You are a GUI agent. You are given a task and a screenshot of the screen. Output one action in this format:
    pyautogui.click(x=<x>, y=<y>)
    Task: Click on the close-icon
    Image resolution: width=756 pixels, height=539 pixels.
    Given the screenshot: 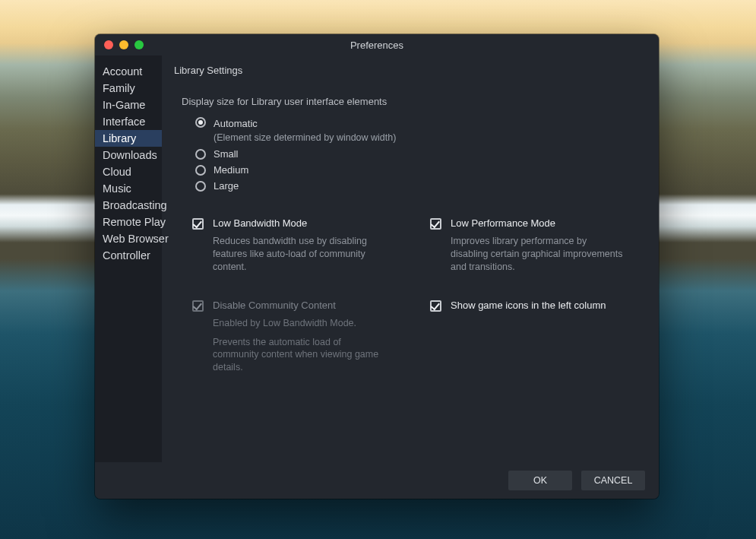 What is the action you would take?
    pyautogui.click(x=109, y=45)
    